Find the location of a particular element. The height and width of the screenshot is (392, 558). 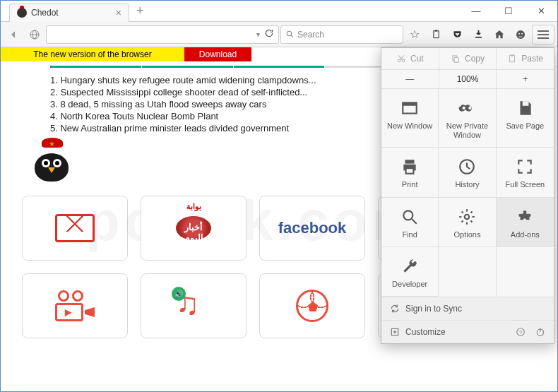

mascot-icon: ★ is located at coordinates (52, 162).